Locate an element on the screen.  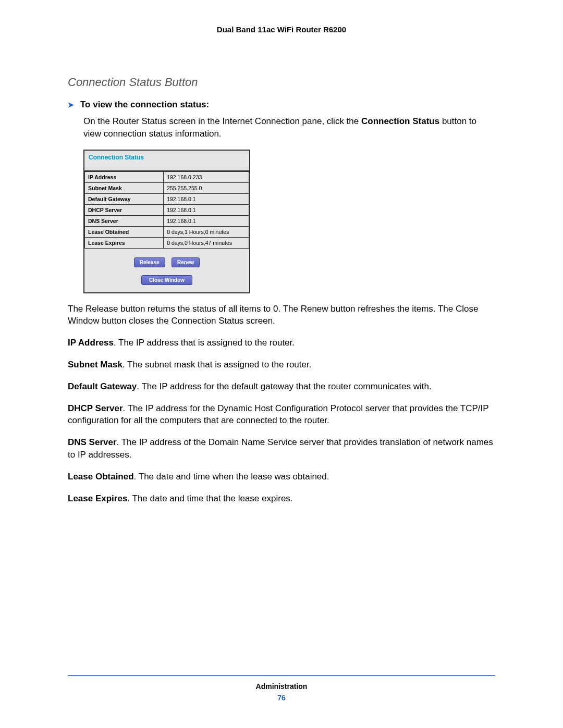
table-row: Default Gateway192.168.0.1 is located at coordinates (167, 199).